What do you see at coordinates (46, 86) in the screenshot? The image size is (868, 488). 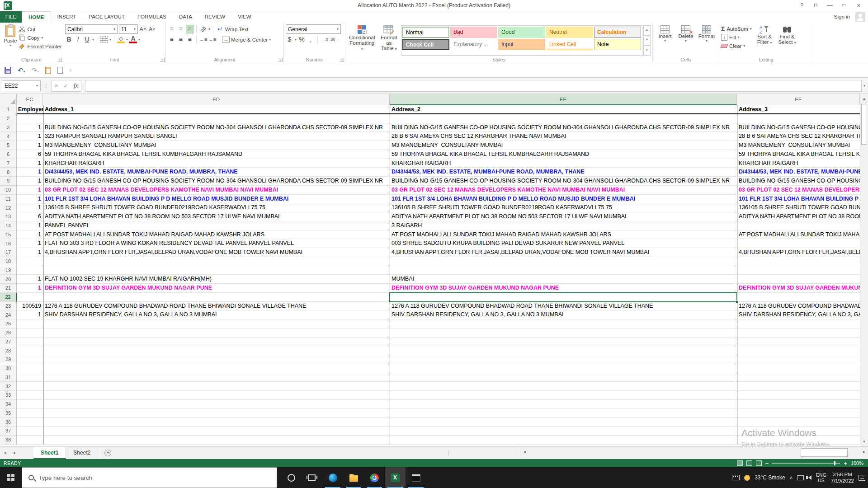 I see `formula-bar-splitter: ⋮` at bounding box center [46, 86].